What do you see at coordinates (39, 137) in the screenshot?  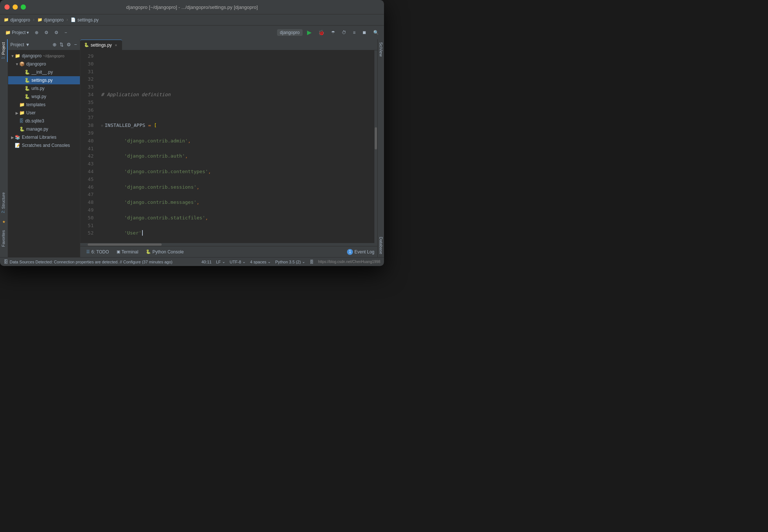 I see `tree-label: External Libraries` at bounding box center [39, 137].